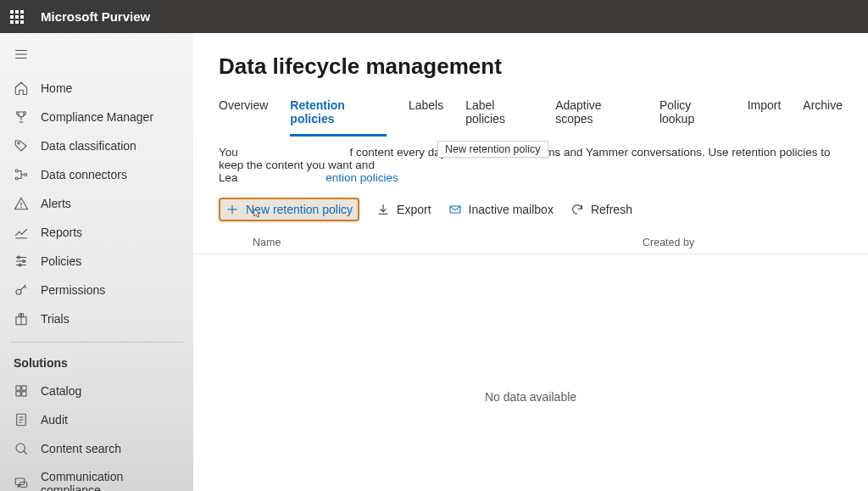 The image size is (868, 491). Describe the element at coordinates (97, 117) in the screenshot. I see `nav-item-compliance-manager: Compliance Manager` at that location.